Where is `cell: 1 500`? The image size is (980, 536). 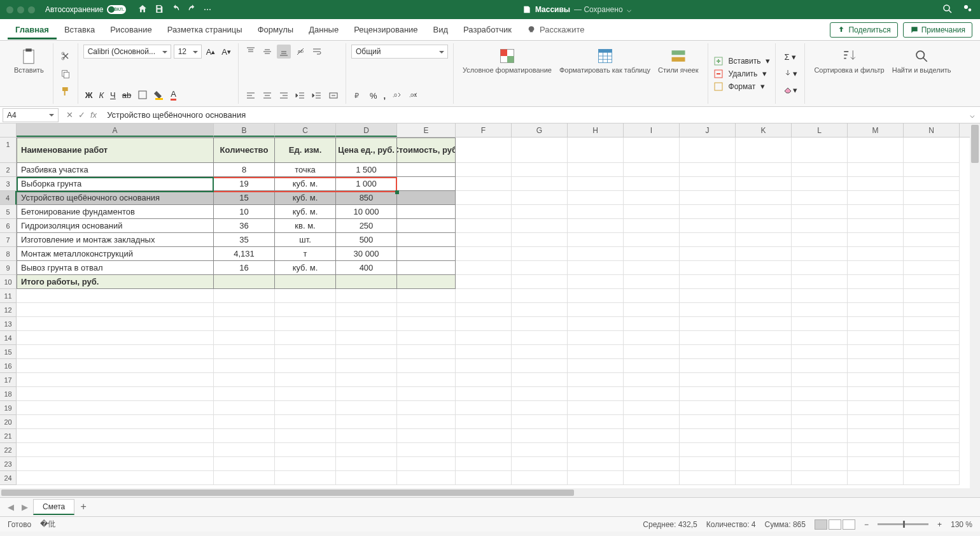 cell: 1 500 is located at coordinates (367, 170).